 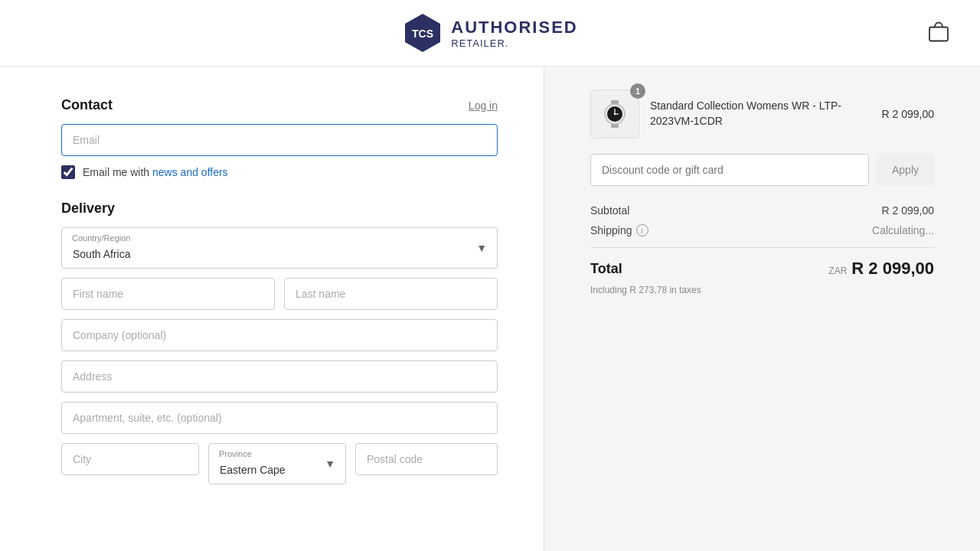 I want to click on bottom-address-row: Province Eastern Cape Western Cape Gaute…, so click(x=279, y=464).